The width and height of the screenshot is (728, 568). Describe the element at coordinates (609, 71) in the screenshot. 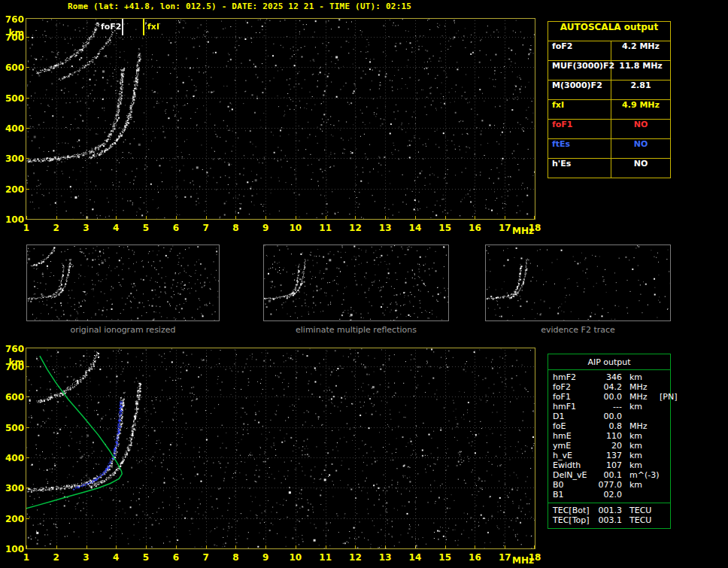

I see `table-row: MUF(3000)F211.8 MHz` at that location.